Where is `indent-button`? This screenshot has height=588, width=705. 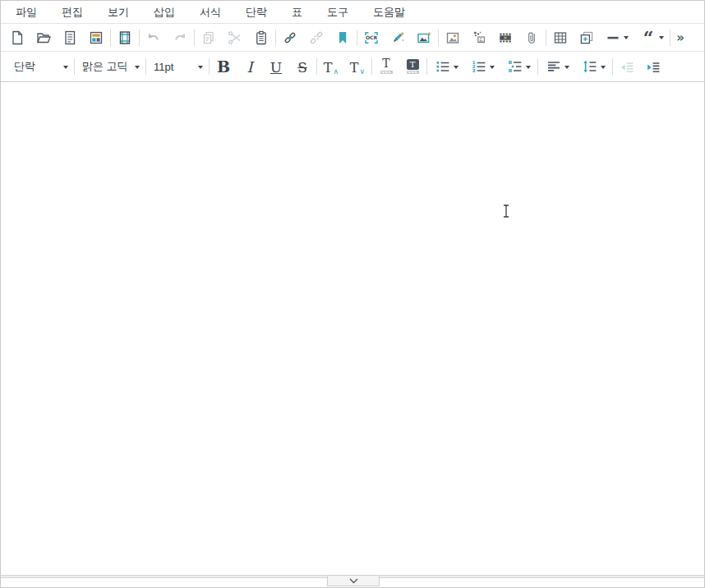 indent-button is located at coordinates (653, 67).